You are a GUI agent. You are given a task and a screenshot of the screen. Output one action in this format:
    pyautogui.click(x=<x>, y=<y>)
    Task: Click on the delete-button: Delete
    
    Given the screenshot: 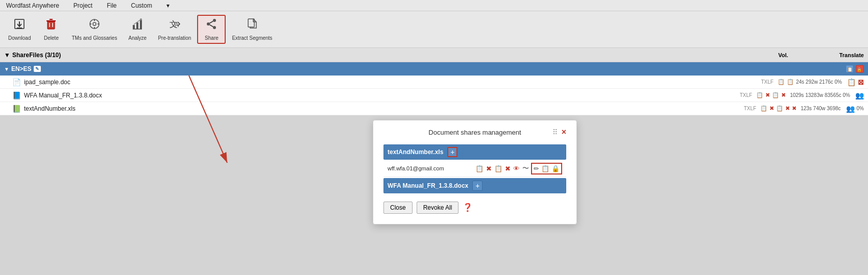 What is the action you would take?
    pyautogui.click(x=51, y=30)
    